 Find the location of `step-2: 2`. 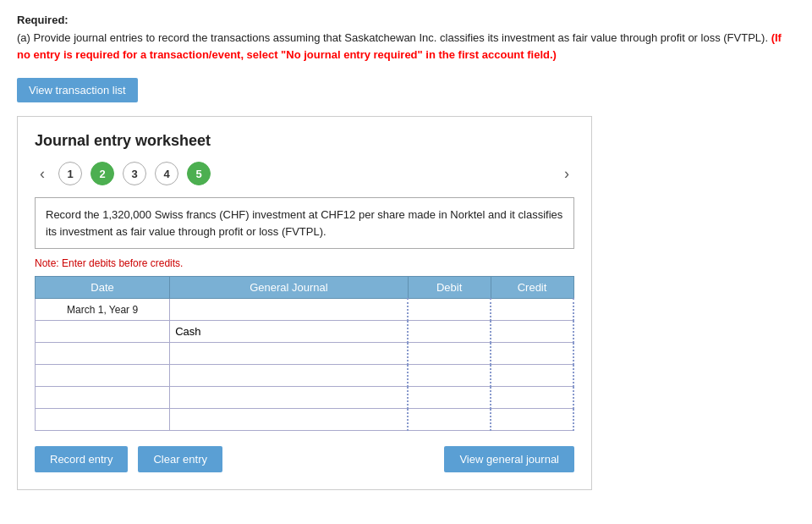

step-2: 2 is located at coordinates (102, 174).